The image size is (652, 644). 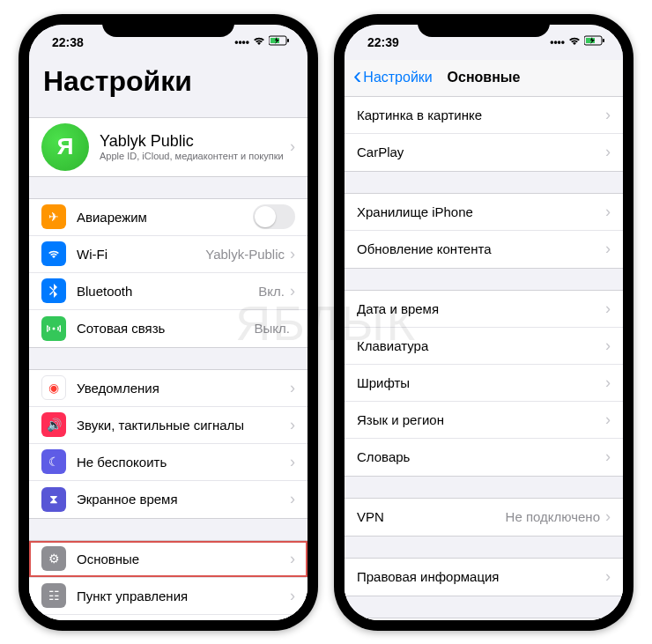 What do you see at coordinates (484, 249) in the screenshot?
I see `row-refresh: Обновление контента ›` at bounding box center [484, 249].